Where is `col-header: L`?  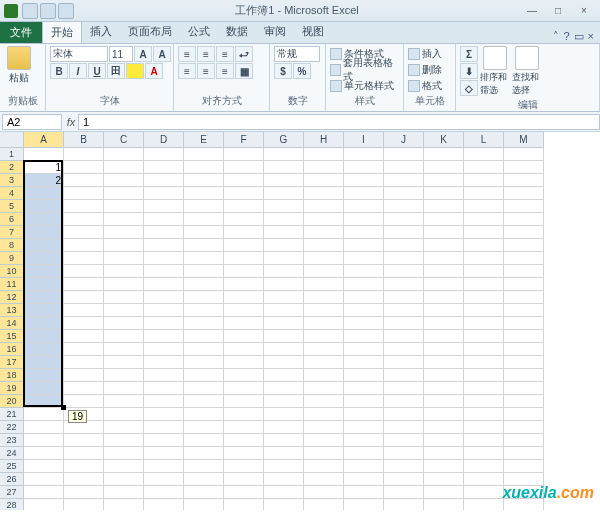 col-header: L is located at coordinates (484, 140).